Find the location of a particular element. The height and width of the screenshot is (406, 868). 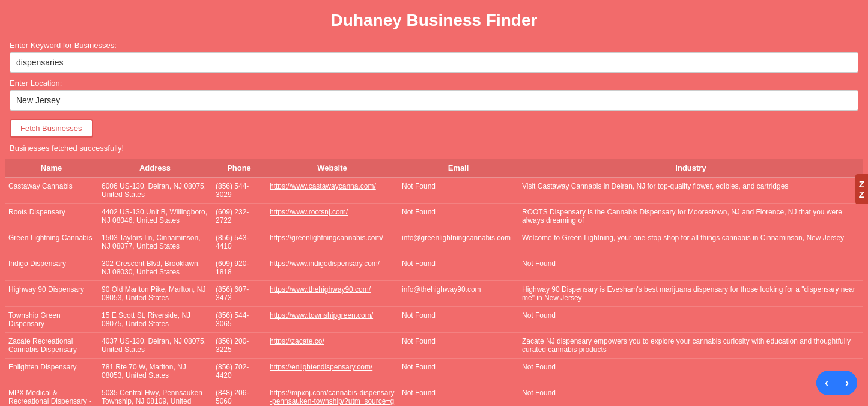

cell-industry: Zacate NJ dispensary empowers you to exp… is located at coordinates (691, 346).